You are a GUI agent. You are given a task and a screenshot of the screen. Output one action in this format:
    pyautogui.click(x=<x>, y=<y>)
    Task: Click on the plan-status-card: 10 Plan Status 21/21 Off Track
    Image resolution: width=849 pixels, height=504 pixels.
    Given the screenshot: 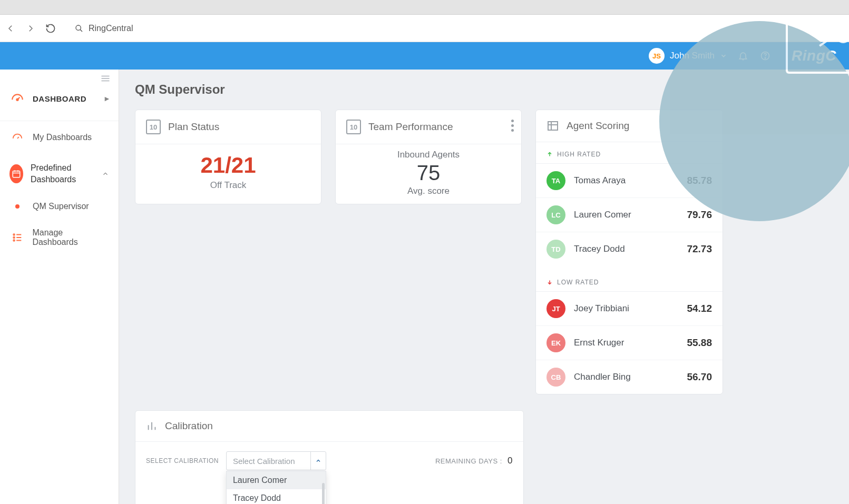 What is the action you would take?
    pyautogui.click(x=228, y=157)
    